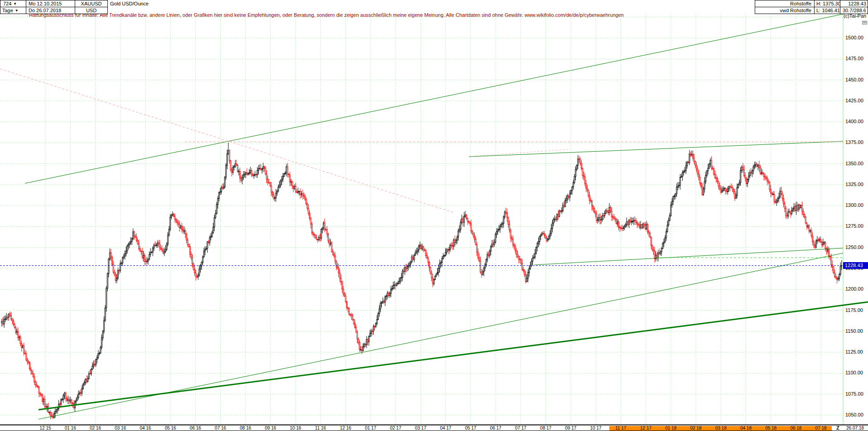 The image size is (868, 431). I want to click on x-axis-month-label: 02 16, so click(95, 428).